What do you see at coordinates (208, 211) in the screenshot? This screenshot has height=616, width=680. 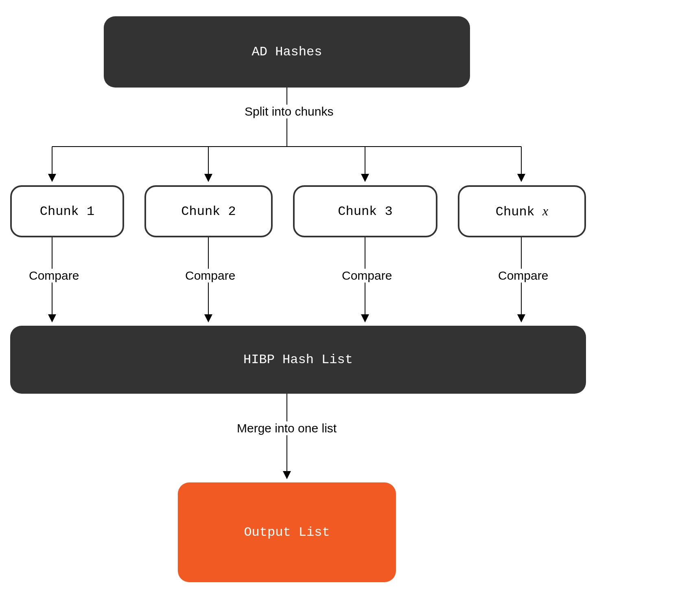 I see `node-chunk-2: Chunk 2` at bounding box center [208, 211].